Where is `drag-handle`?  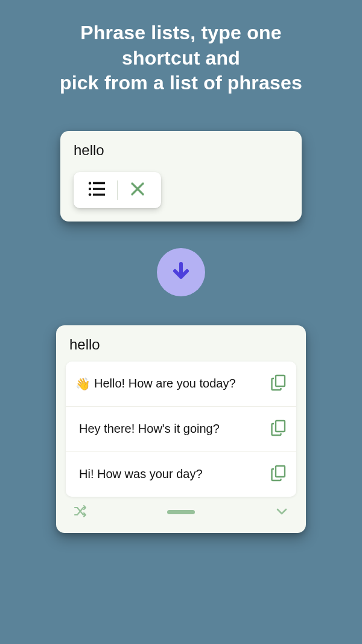 drag-handle is located at coordinates (181, 512).